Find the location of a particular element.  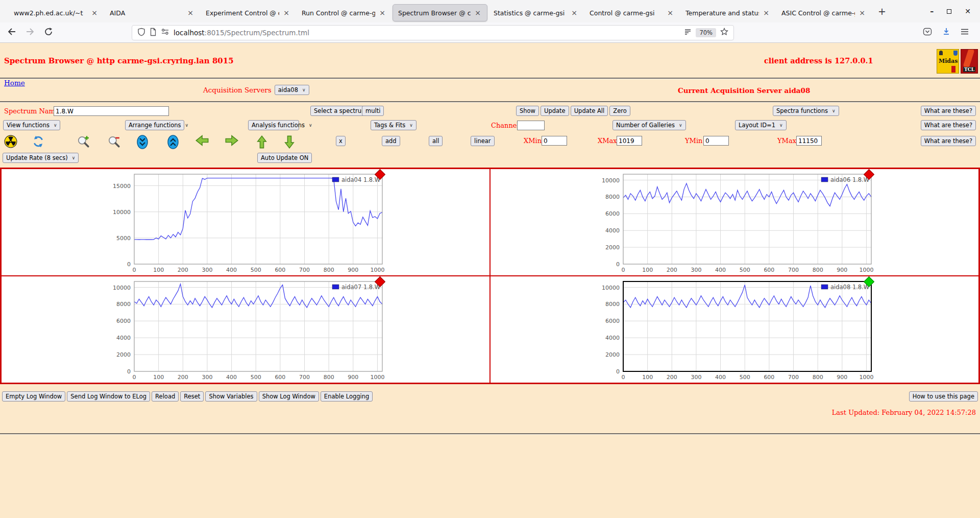

channel-input is located at coordinates (531, 126).